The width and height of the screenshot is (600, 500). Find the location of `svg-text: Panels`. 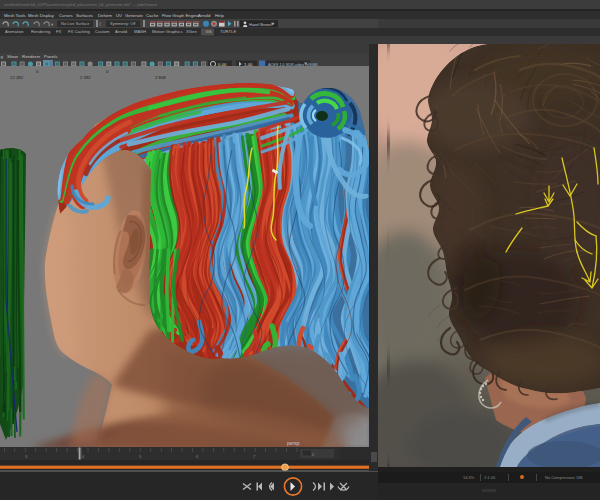

svg-text: Panels is located at coordinates (51, 56).